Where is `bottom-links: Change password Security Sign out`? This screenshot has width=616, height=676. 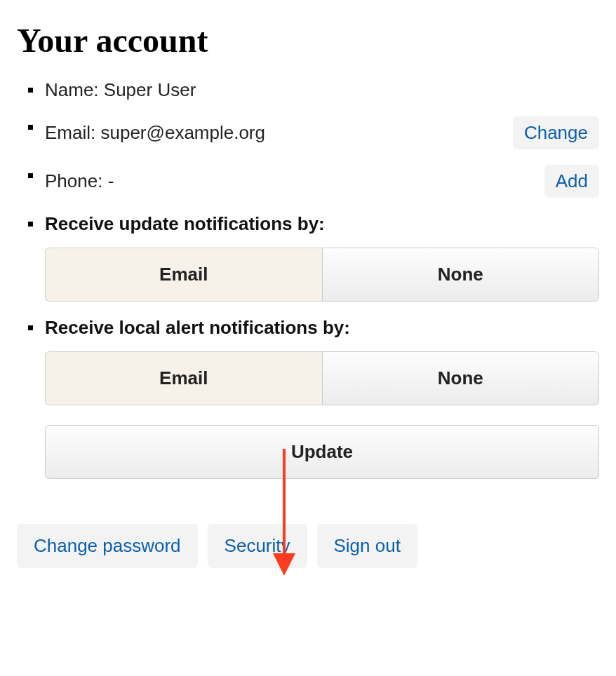
bottom-links: Change password Security Sign out is located at coordinates (308, 546).